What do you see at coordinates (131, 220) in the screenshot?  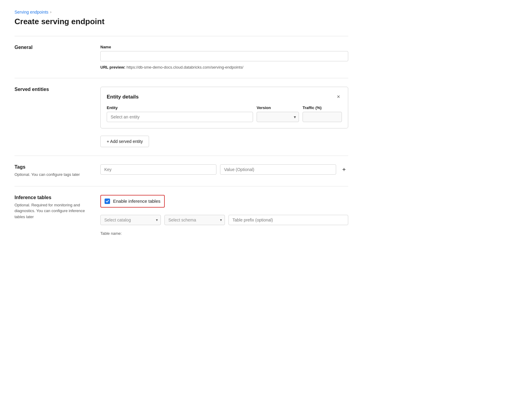 I see `catalog-select-wrapper: Select catalog` at bounding box center [131, 220].